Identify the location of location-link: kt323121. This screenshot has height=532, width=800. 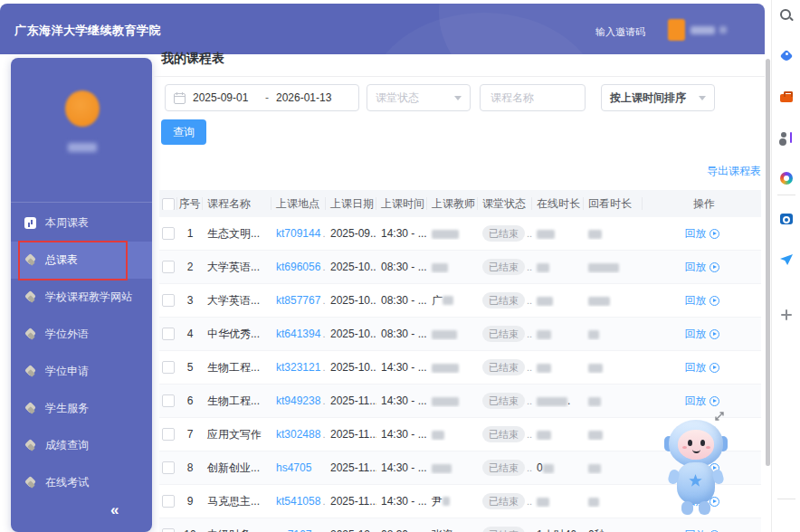
(299, 367).